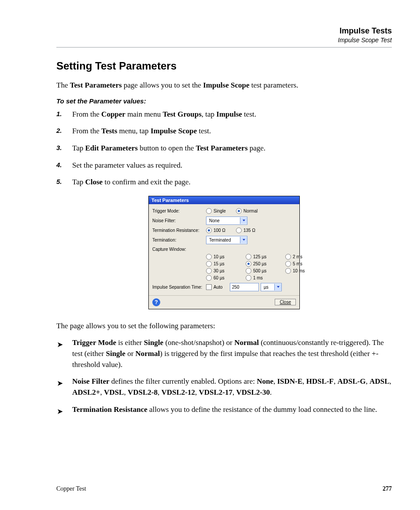 Image resolution: width=420 pixels, height=510 pixels. I want to click on dialog-buttonbar: ? Close, so click(224, 302).